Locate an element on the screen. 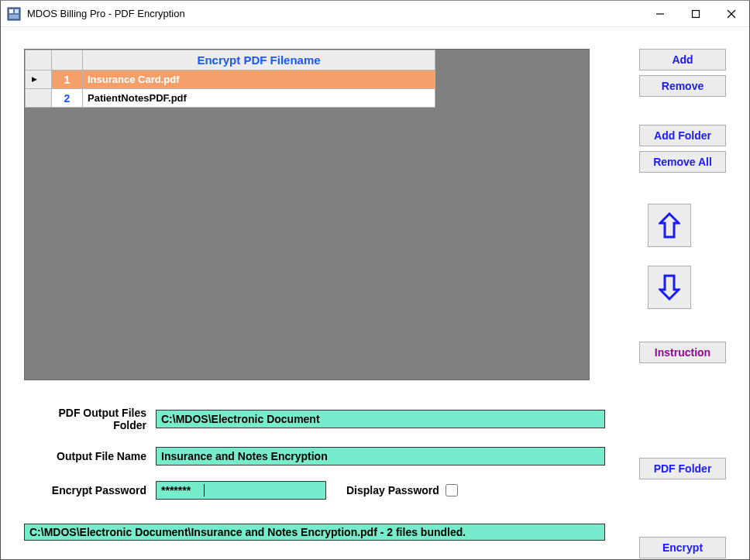  output-name-label: Output File Name is located at coordinates (90, 456).